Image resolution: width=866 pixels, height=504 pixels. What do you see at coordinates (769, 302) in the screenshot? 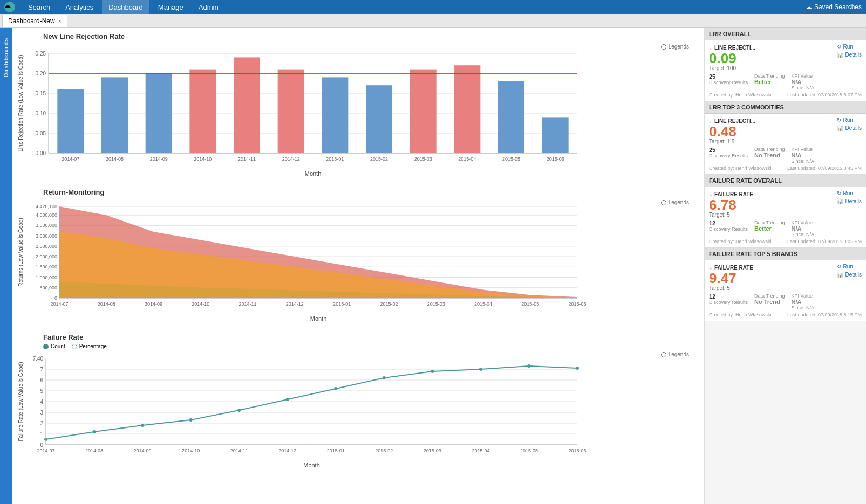
I see `failure-top5-trending: Data Trending No Trend` at bounding box center [769, 302].